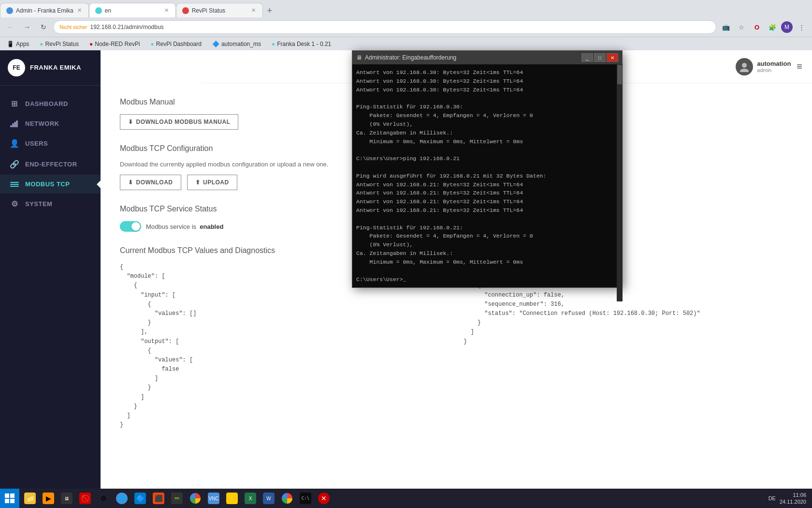 Image resolution: width=812 pixels, height=508 pixels. What do you see at coordinates (600, 58) in the screenshot?
I see `terminal-maximize: □` at bounding box center [600, 58].